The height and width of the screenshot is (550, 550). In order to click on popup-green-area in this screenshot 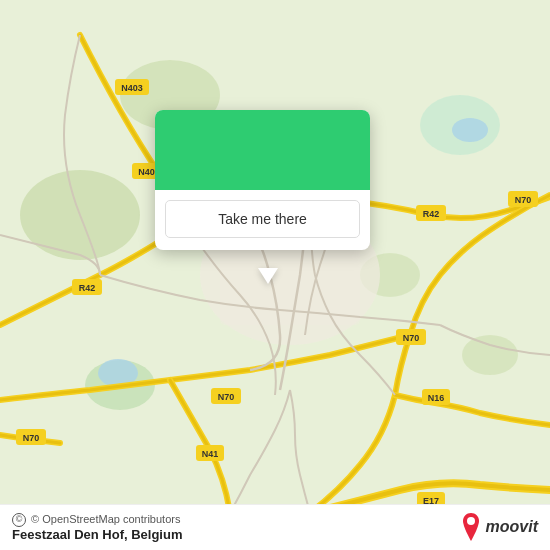, I will do `click(262, 150)`.